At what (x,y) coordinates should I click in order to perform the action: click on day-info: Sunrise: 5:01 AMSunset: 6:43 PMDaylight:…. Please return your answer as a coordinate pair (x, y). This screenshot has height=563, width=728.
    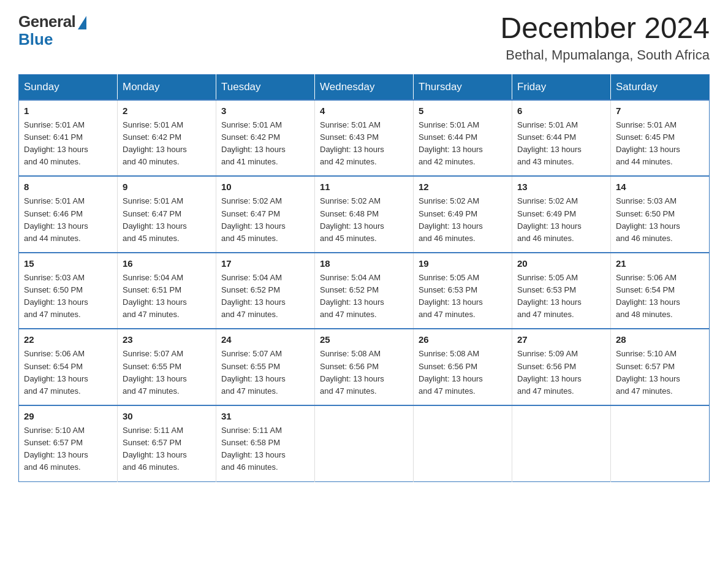
    Looking at the image, I should click on (352, 144).